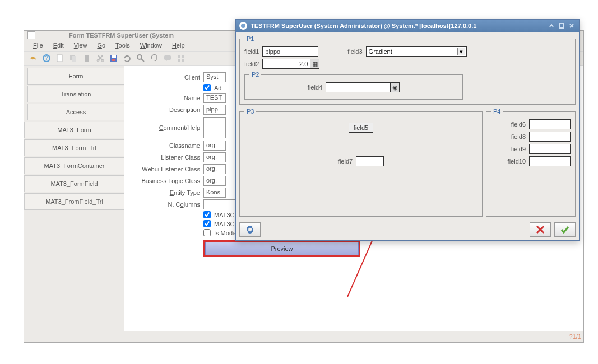 The width and height of the screenshot is (598, 364). Describe the element at coordinates (212, 87) in the screenshot. I see `active-checkbox: Ad` at that location.